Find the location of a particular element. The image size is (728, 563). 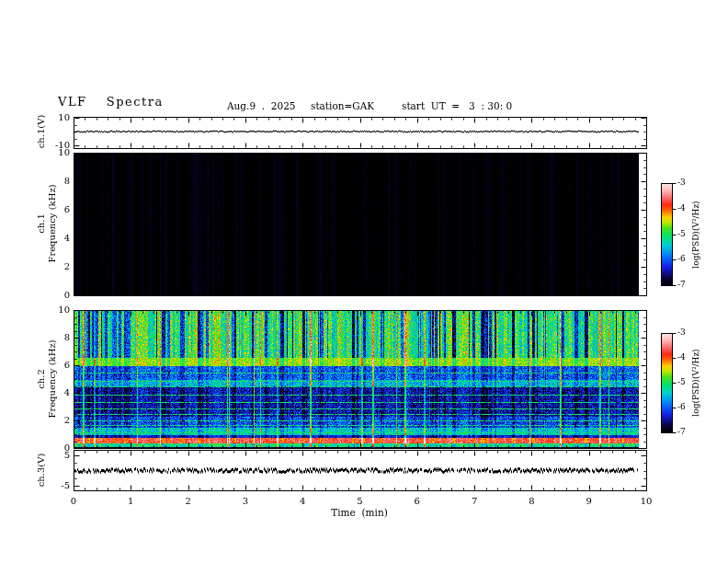

colorbar2-label: log(PSD)(V²/Hz) is located at coordinates (696, 383).